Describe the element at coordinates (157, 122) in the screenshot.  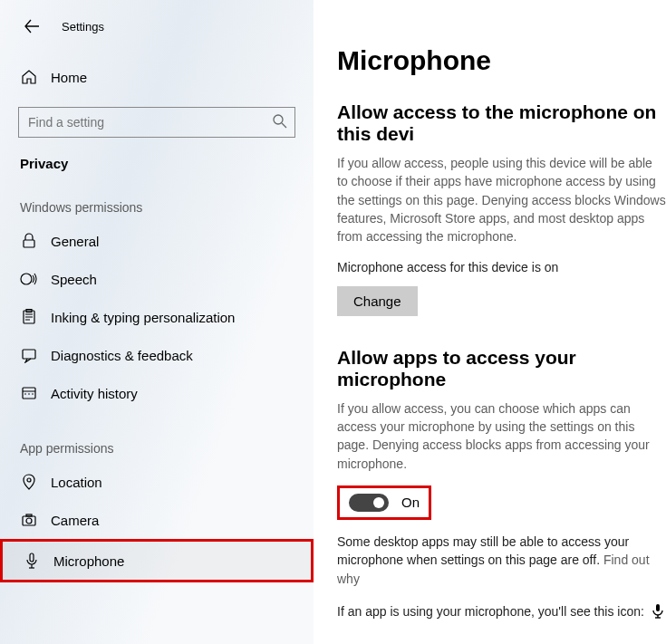
I see `search-input` at that location.